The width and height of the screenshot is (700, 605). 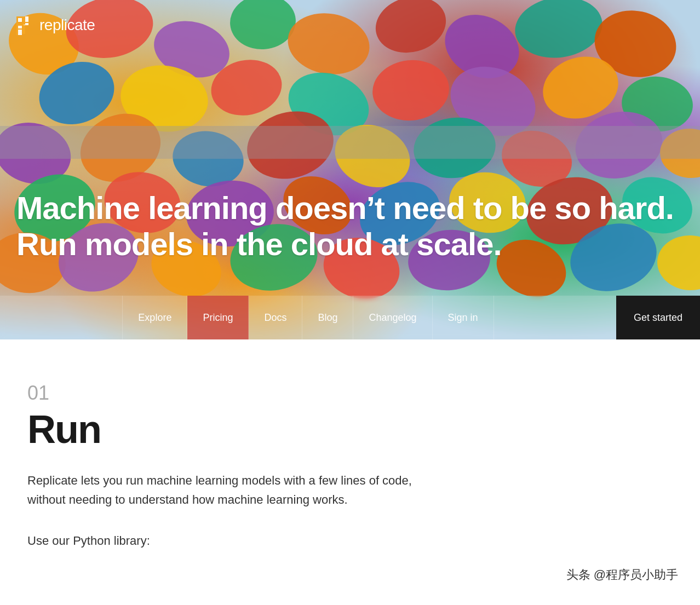 I want to click on navbar: Explore Pricing Docs Blog Changelog Sign…, so click(x=350, y=318).